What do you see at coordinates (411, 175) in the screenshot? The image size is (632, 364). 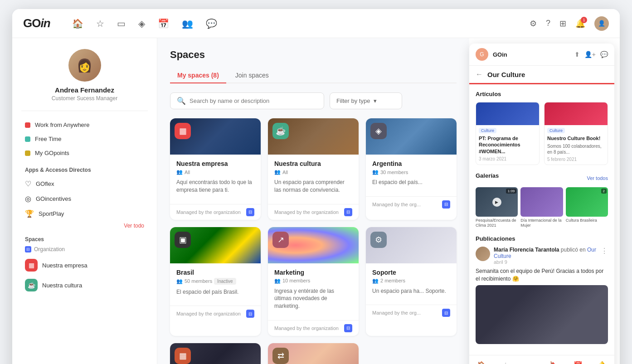 I see `card-body-argentina: Argentina 👥30 members El espacio del paí…` at bounding box center [411, 175].